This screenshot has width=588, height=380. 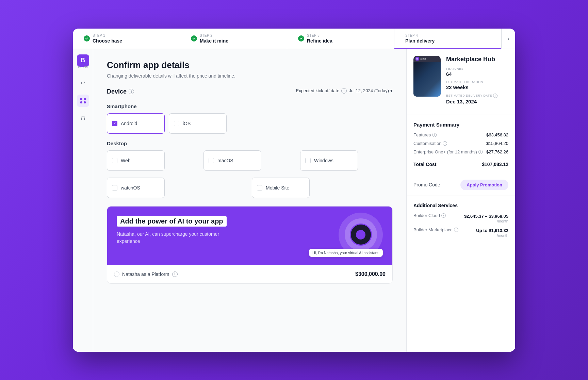 I want to click on natasha-bubble: Hi, I'm Natasha, your virtual AI assista…, so click(x=346, y=253).